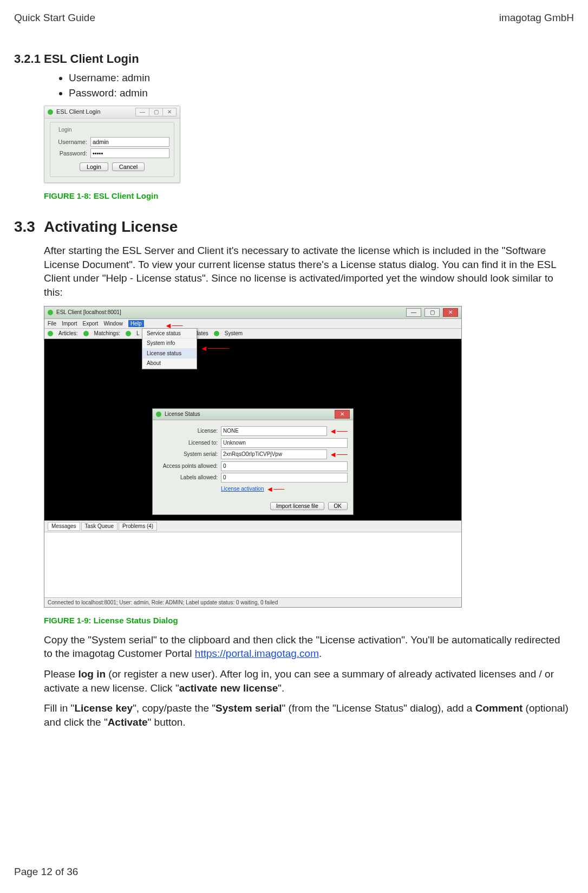  Describe the element at coordinates (113, 324) in the screenshot. I see `menu-window: Window` at that location.